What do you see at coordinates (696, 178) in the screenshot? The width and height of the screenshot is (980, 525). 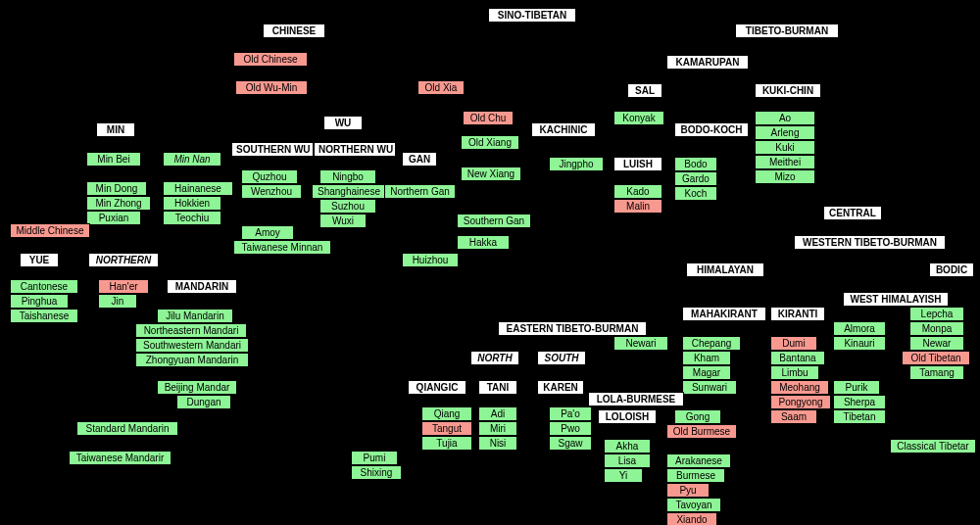 I see `lang-gardo: Gardo` at bounding box center [696, 178].